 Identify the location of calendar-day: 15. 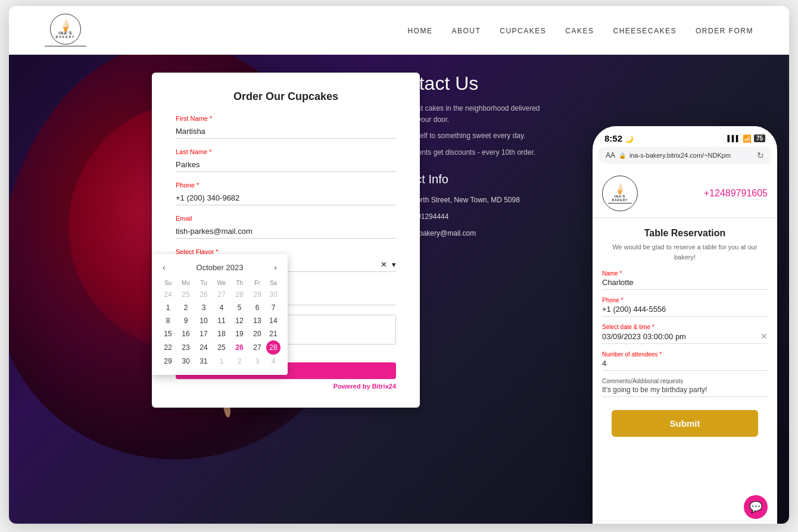
(168, 334).